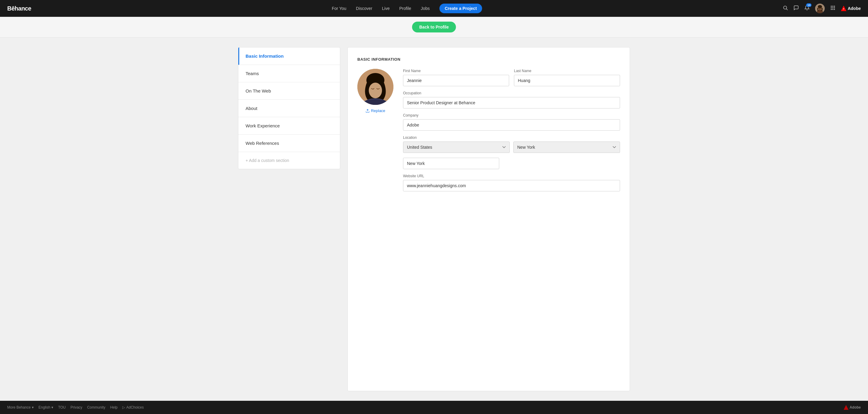 The width and height of the screenshot is (868, 414). What do you see at coordinates (512, 125) in the screenshot?
I see `company-input` at bounding box center [512, 125].